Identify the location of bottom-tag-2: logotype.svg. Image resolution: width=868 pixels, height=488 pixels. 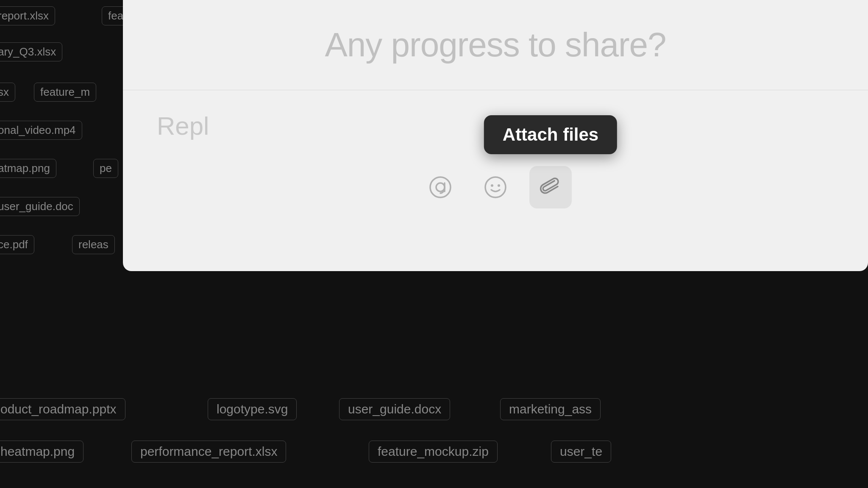
(252, 409).